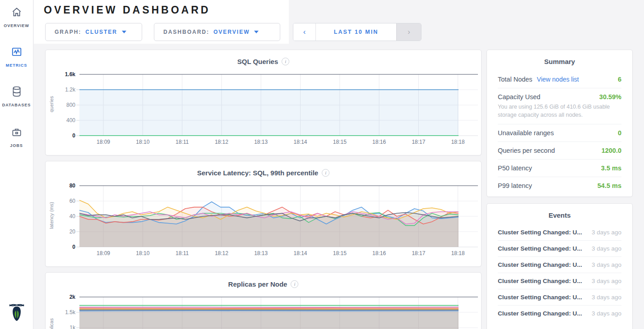 This screenshot has height=329, width=644. Describe the element at coordinates (16, 137) in the screenshot. I see `sidebar-item-jobs: JOBS` at that location.